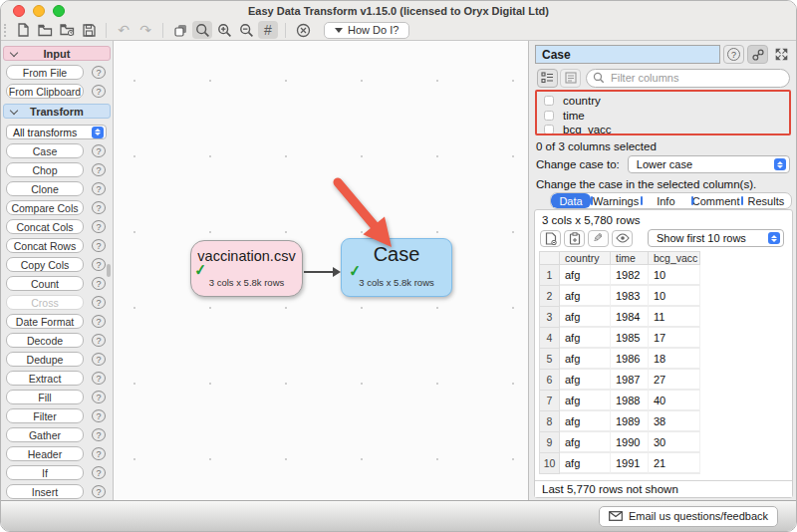  Describe the element at coordinates (688, 516) in the screenshot. I see `email-feedback-button: Email us questions/feedback` at that location.